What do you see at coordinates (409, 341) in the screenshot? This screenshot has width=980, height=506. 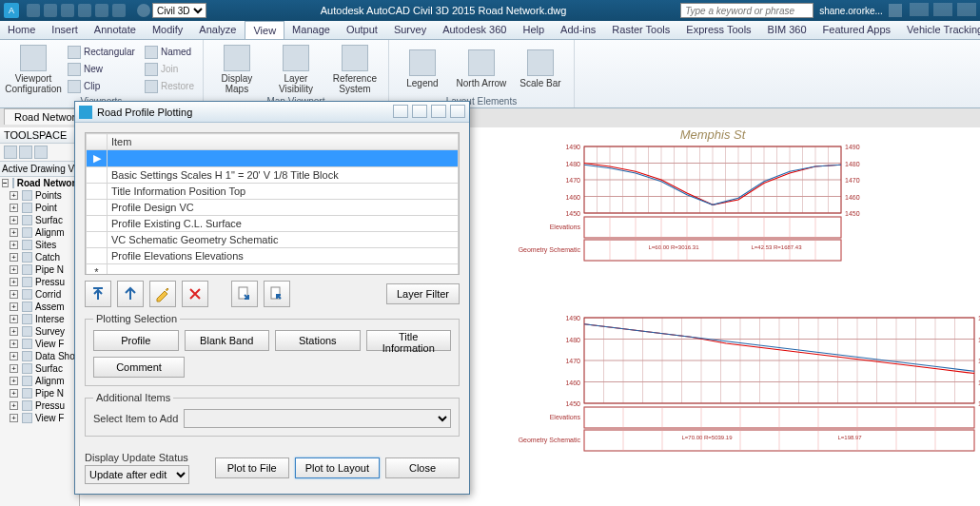 I see `title-information-button: Title Information` at bounding box center [409, 341].